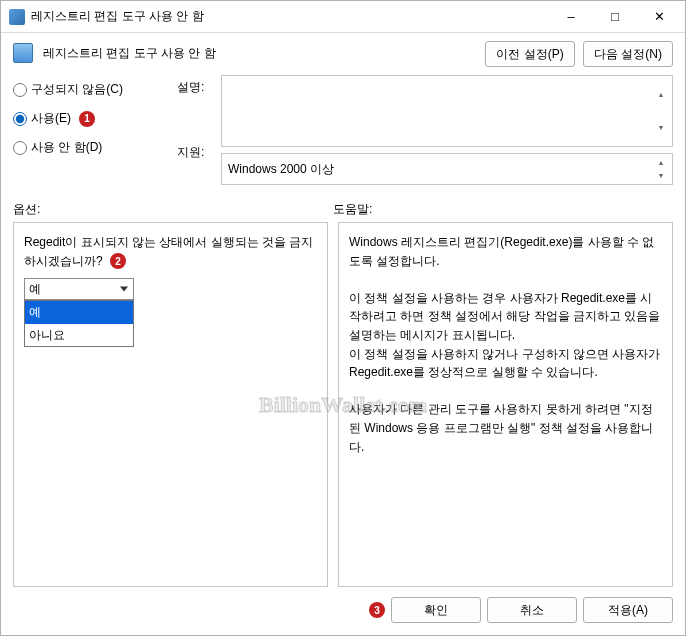 This screenshot has height=636, width=686. Describe the element at coordinates (447, 130) in the screenshot. I see `field-values: ▲▼ Windows 2000 이상 ▲▼` at that location.